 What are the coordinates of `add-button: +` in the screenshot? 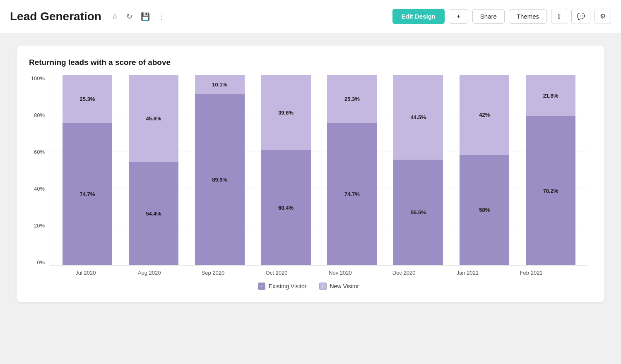 It's located at (459, 17).